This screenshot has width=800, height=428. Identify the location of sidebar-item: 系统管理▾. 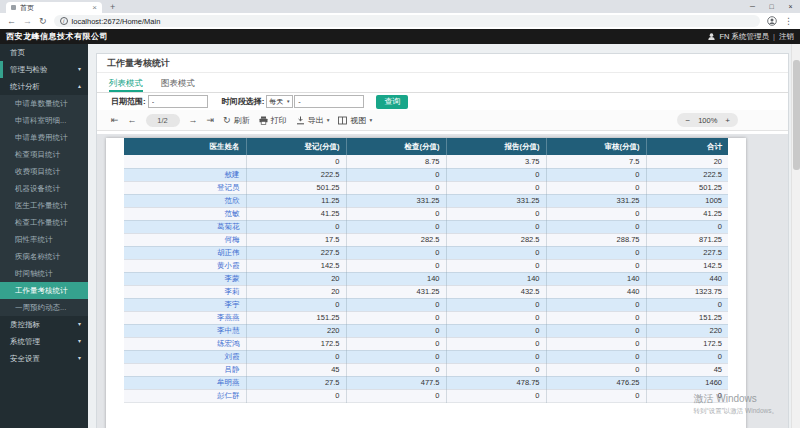
(44, 342).